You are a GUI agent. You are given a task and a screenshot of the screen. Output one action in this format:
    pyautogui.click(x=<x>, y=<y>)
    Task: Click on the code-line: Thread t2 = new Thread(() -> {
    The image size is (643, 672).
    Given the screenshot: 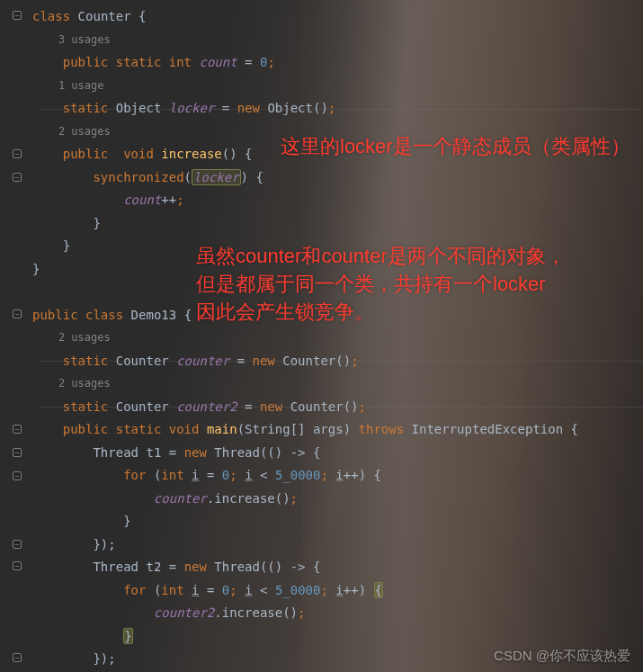 What is the action you would take?
    pyautogui.click(x=322, y=568)
    